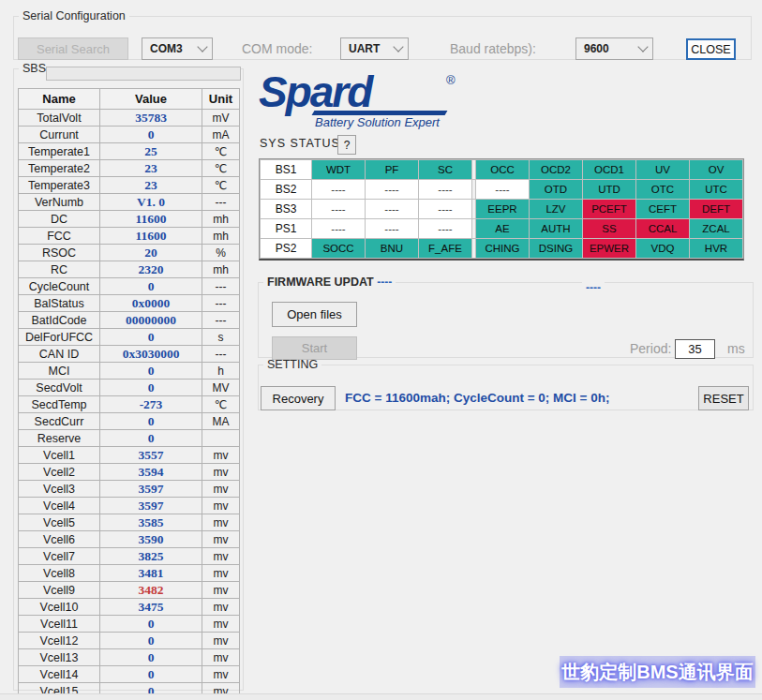 The height and width of the screenshot is (700, 762). I want to click on status-flag: VDQ, so click(663, 248).